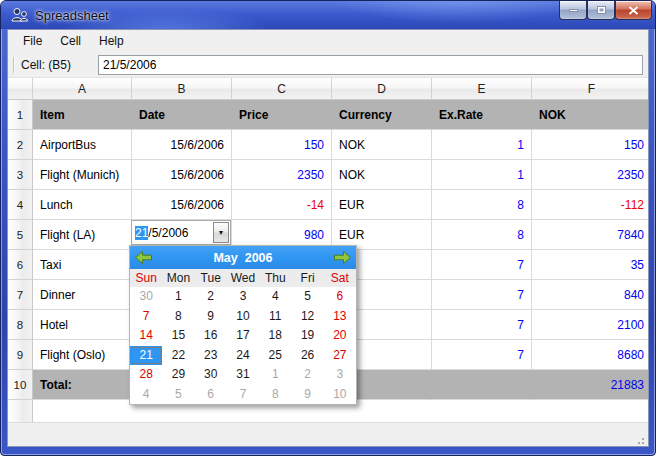  I want to click on cell-C4: -14, so click(282, 205).